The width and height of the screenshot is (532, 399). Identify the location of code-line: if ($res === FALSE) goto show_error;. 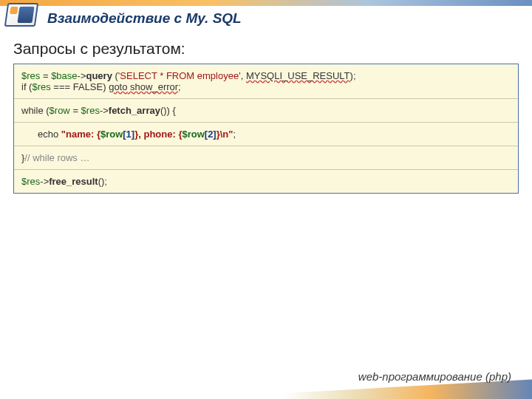
(266, 87).